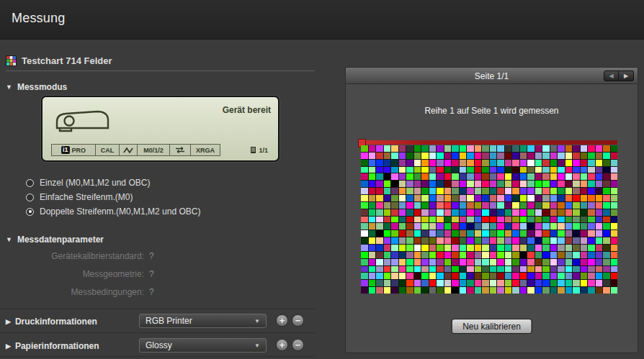 This screenshot has height=359, width=644. What do you see at coordinates (627, 76) in the screenshot?
I see `next-page-button: ▶` at bounding box center [627, 76].